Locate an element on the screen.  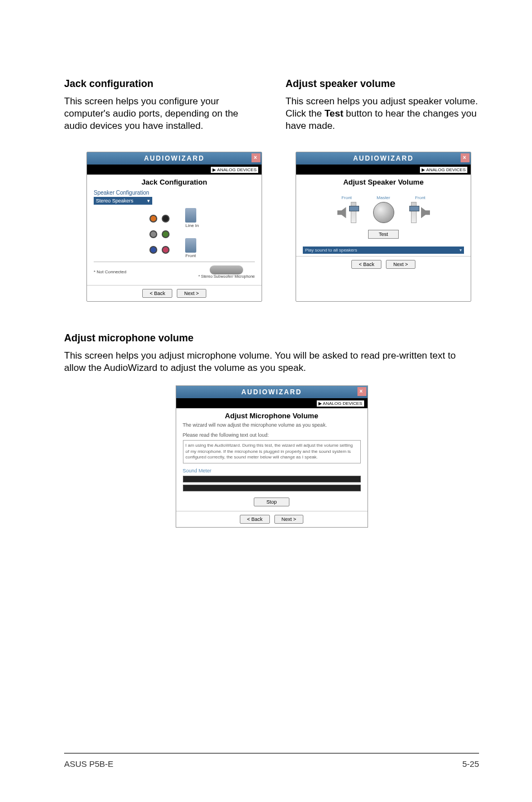
screenshots-row: AUDIOWIZARD × ANALOG DEVICES Jack Config… is located at coordinates (272, 226).